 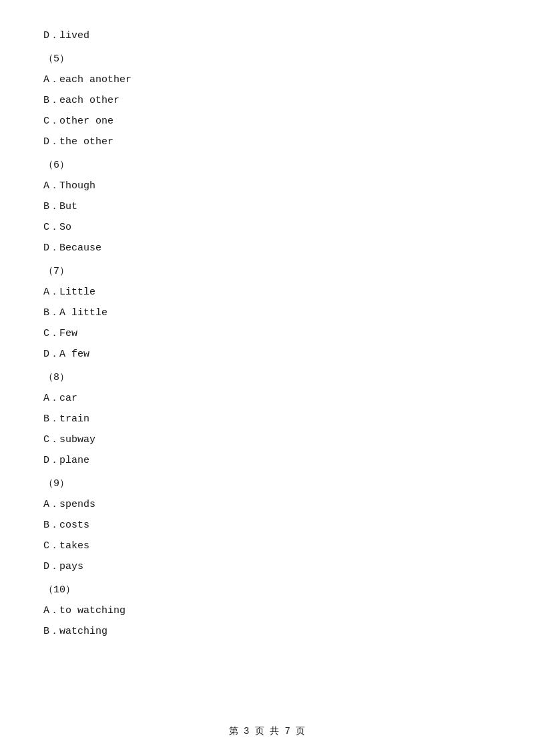 What do you see at coordinates (267, 80) in the screenshot?
I see `option-line: A．each another` at bounding box center [267, 80].